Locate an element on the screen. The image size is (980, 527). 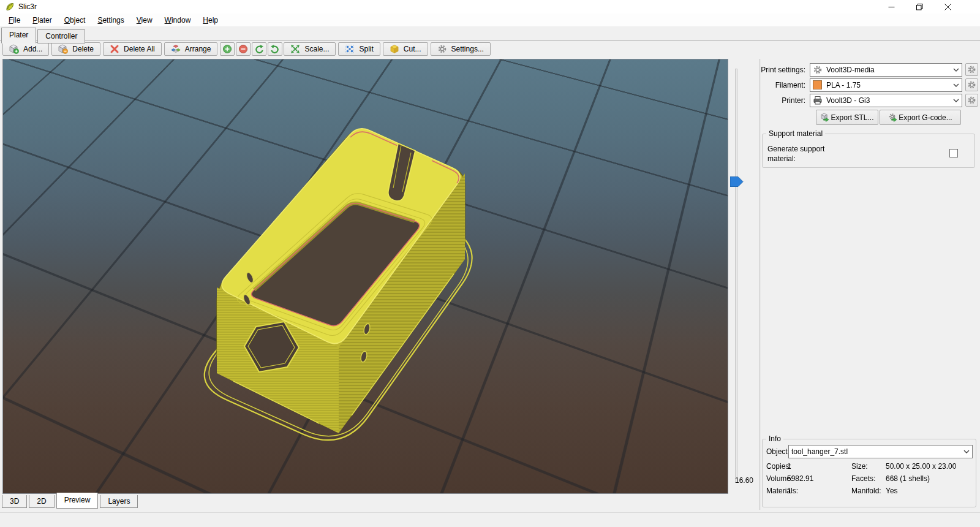
info-facets-label: Facets: is located at coordinates (864, 479).